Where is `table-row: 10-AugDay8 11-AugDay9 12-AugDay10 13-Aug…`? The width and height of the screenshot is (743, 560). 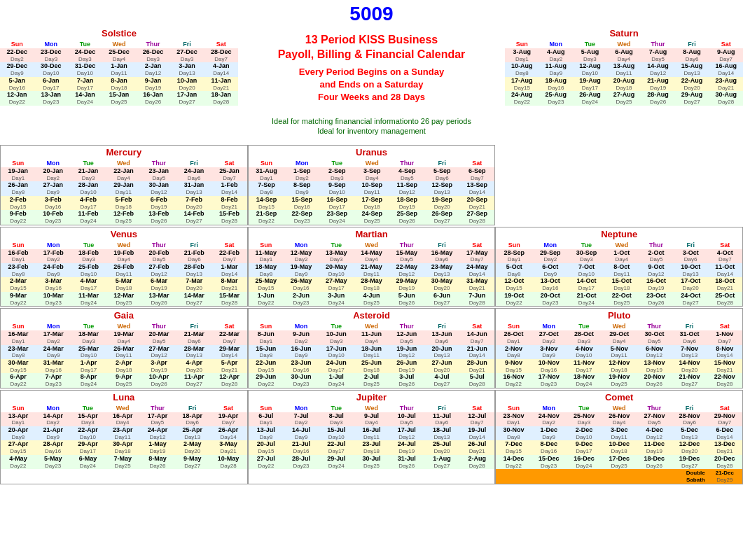
table-row: 10-AugDay8 11-AugDay9 12-AugDay10 13-Aug… is located at coordinates (624, 69).